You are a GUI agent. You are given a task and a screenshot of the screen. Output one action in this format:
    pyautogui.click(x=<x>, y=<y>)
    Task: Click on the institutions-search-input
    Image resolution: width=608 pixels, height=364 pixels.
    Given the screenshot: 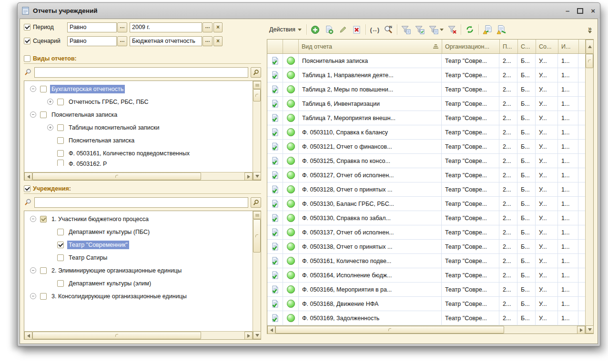 What is the action you would take?
    pyautogui.click(x=141, y=202)
    